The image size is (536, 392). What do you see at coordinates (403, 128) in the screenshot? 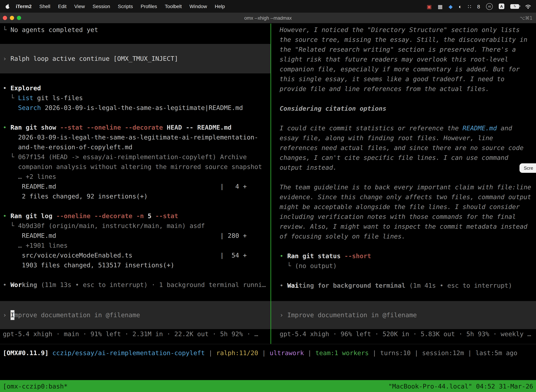
I see `terminal-line: I could cite commit statistics or refere…` at bounding box center [403, 128].